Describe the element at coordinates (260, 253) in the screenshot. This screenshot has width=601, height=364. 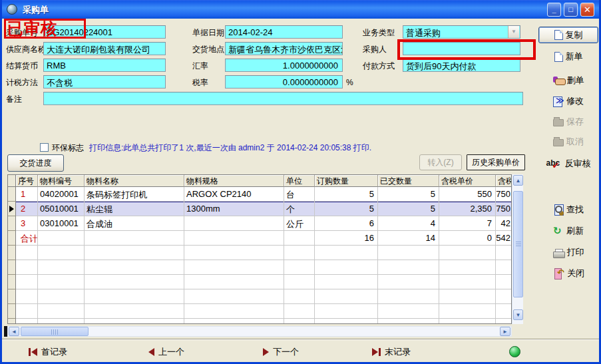
I see `table-empty-row` at that location.